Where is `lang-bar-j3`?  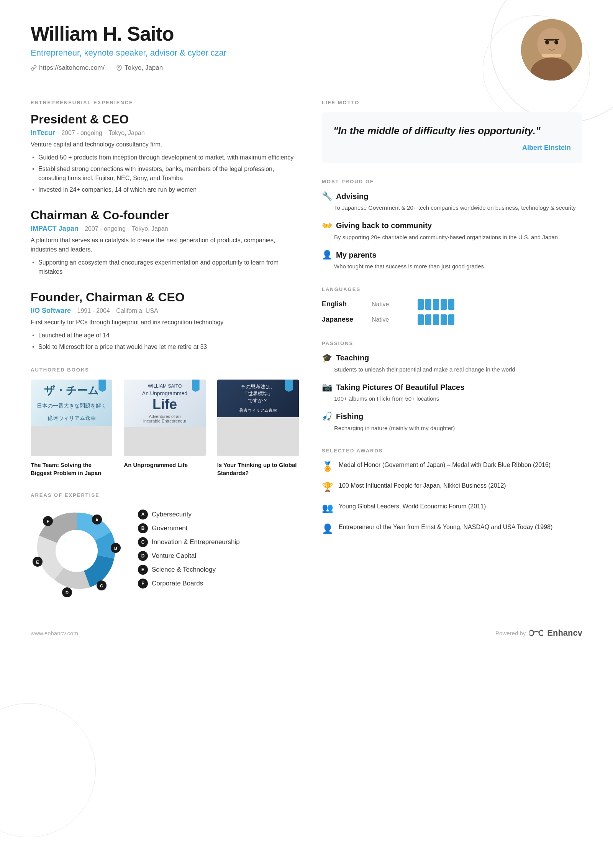 lang-bar-j3 is located at coordinates (436, 320).